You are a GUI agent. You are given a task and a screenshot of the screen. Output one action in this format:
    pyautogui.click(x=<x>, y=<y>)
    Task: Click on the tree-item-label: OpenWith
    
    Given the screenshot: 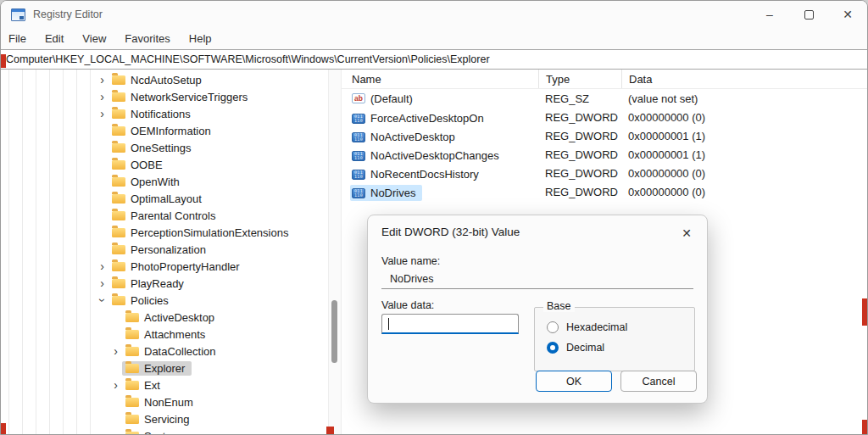 What is the action you would take?
    pyautogui.click(x=155, y=181)
    